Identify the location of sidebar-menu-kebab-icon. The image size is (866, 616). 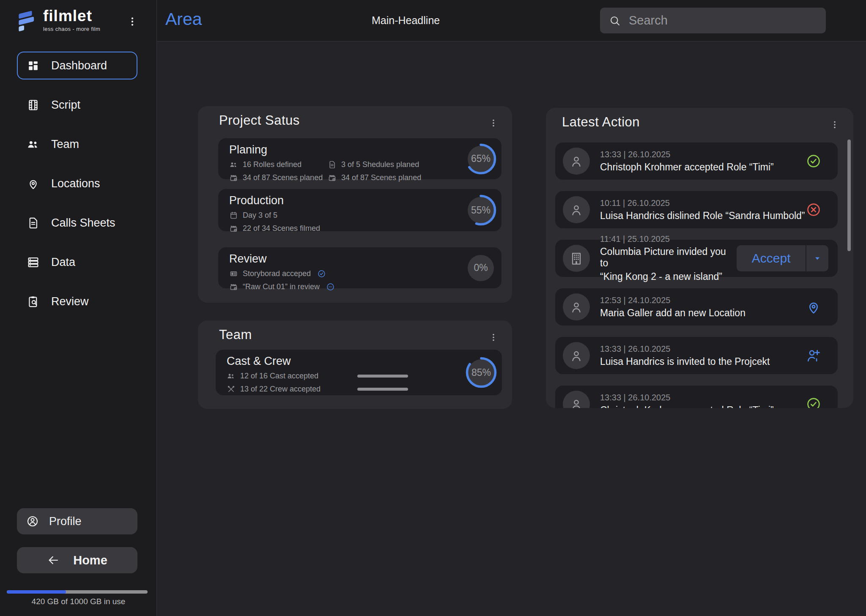
(132, 23).